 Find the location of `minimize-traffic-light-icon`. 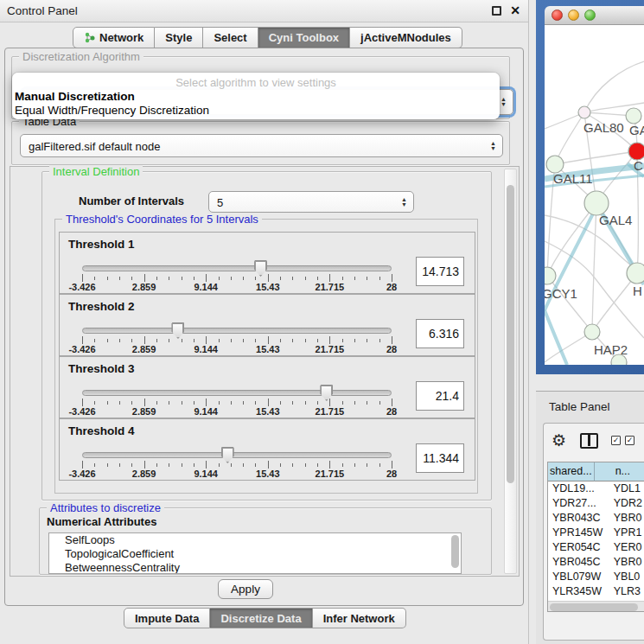

minimize-traffic-light-icon is located at coordinates (574, 16).